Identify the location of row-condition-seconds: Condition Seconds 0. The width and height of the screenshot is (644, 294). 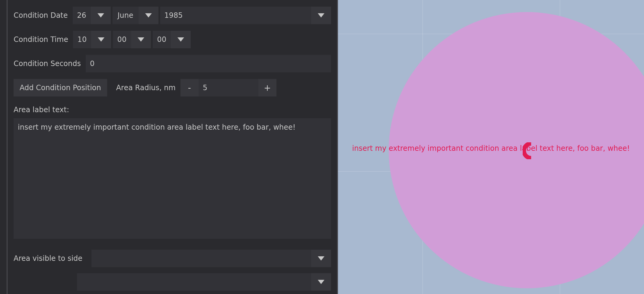
(172, 64).